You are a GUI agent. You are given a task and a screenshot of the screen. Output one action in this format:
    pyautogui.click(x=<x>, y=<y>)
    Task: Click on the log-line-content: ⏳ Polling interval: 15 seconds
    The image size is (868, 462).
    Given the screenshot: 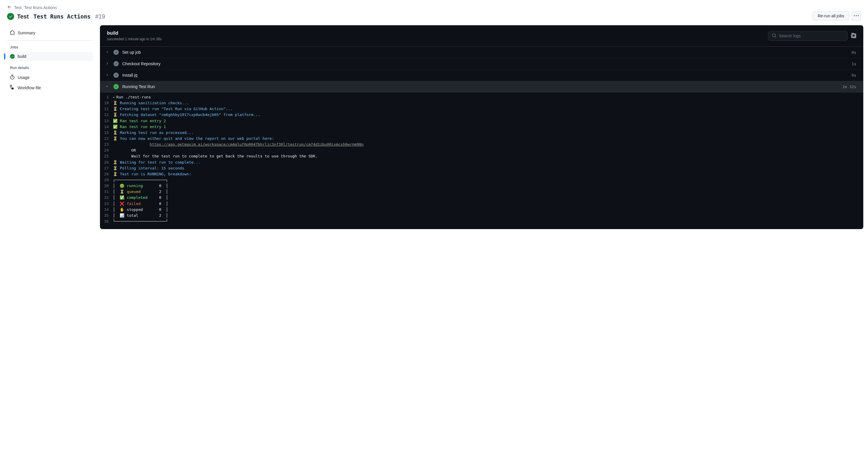 What is the action you would take?
    pyautogui.click(x=149, y=168)
    